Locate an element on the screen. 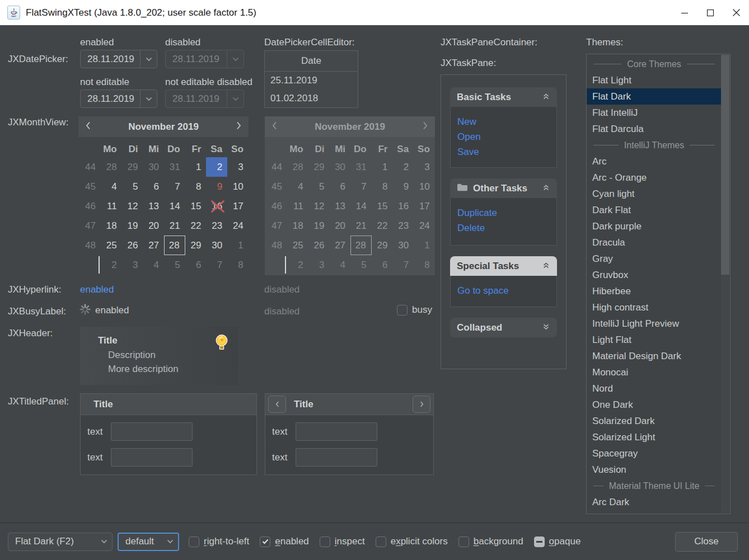 This screenshot has width=749, height=560. taskpane-header: Other Tasks is located at coordinates (504, 188).